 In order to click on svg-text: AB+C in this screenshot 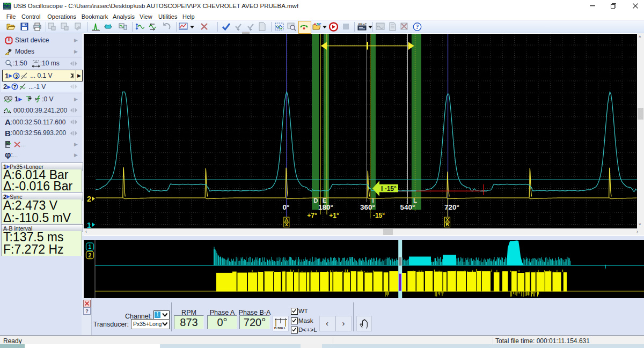, I will do `click(362, 24)`.